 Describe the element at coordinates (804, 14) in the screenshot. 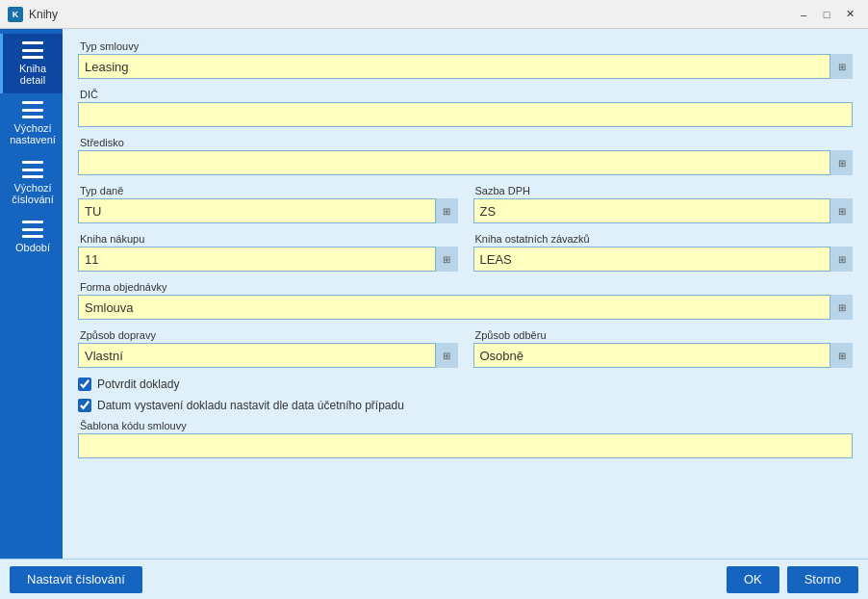

I see `minimize-button: –` at that location.